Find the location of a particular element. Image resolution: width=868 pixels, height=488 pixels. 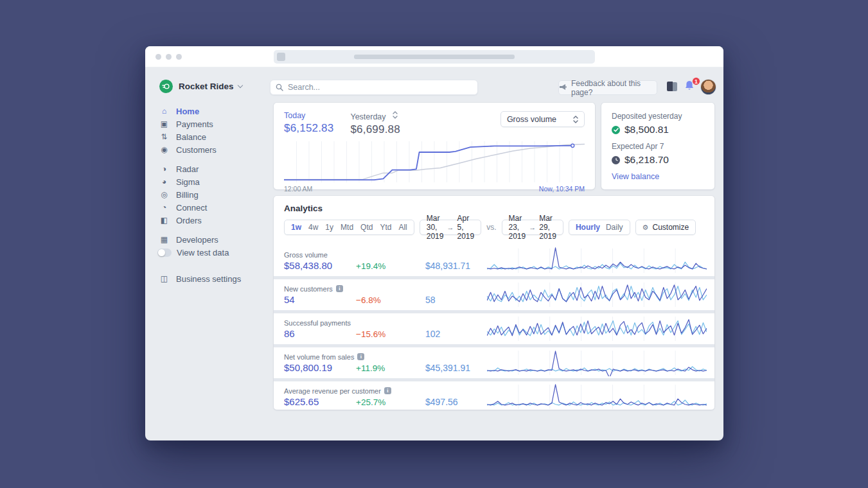

zoom-window-button is located at coordinates (179, 57).